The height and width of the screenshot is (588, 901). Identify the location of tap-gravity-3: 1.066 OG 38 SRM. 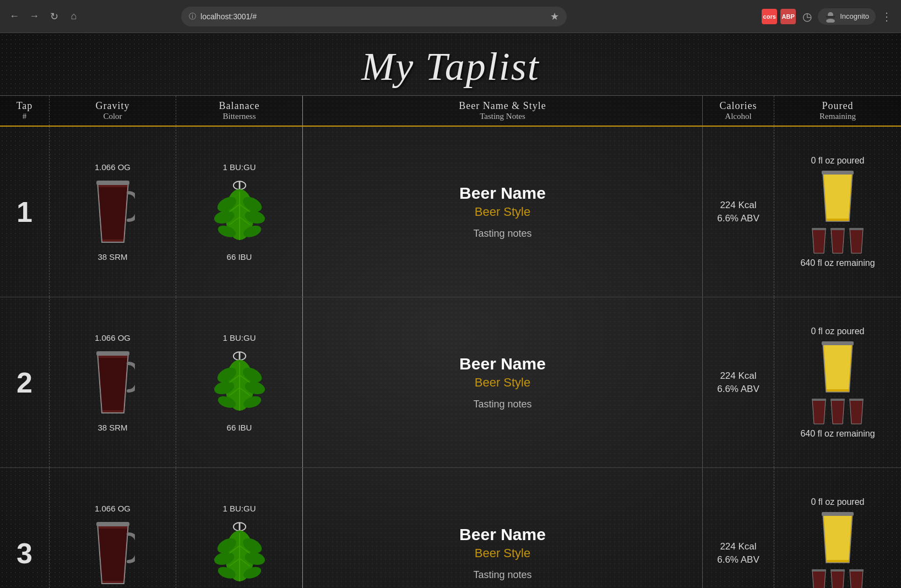
(113, 528).